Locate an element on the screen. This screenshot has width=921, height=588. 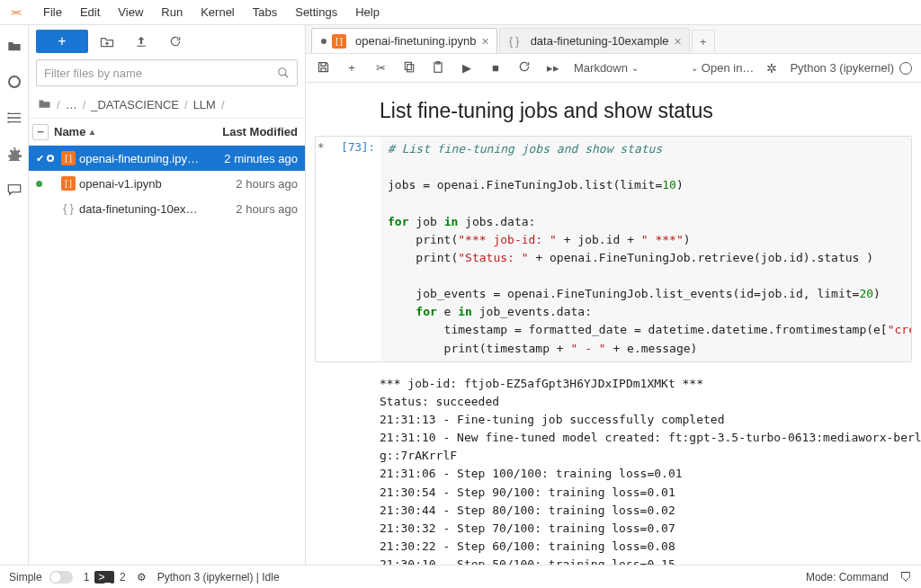
file-filter-input is located at coordinates (160, 74).